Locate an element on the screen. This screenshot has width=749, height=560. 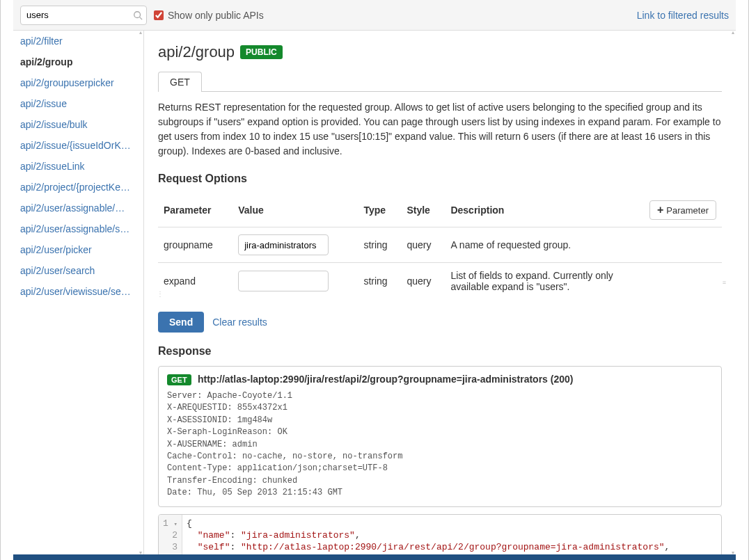
title-text: api/2/group is located at coordinates (196, 52).